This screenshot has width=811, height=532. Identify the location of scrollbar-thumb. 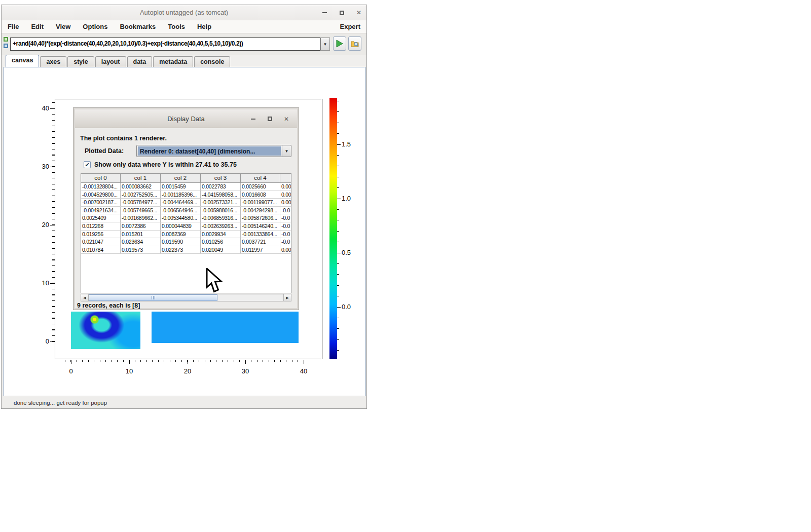
(153, 298).